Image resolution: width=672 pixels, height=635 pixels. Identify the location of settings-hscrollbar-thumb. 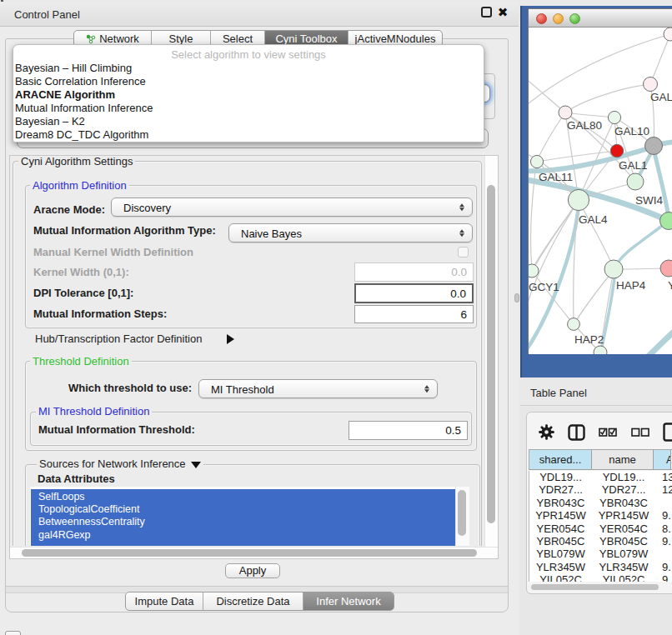
(249, 553).